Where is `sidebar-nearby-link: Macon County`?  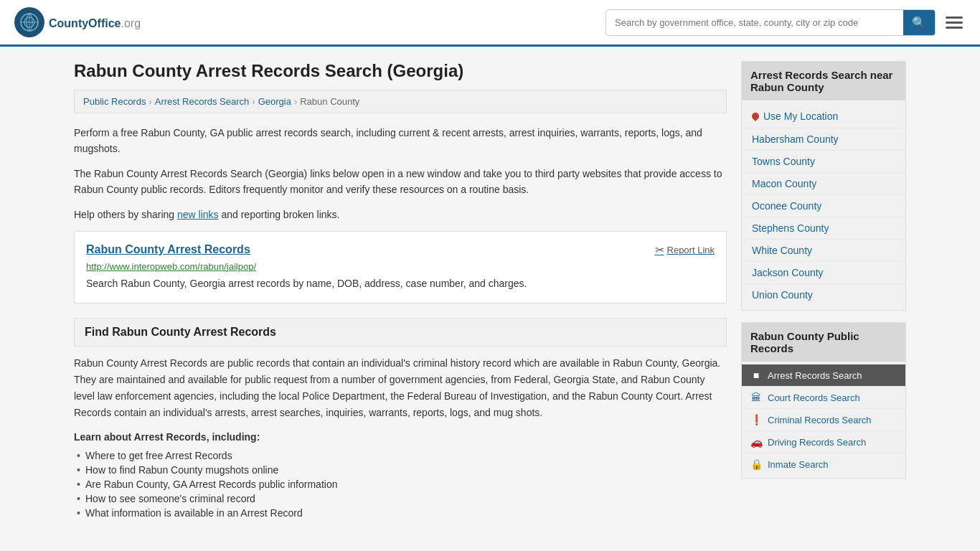
sidebar-nearby-link: Macon County is located at coordinates (824, 184).